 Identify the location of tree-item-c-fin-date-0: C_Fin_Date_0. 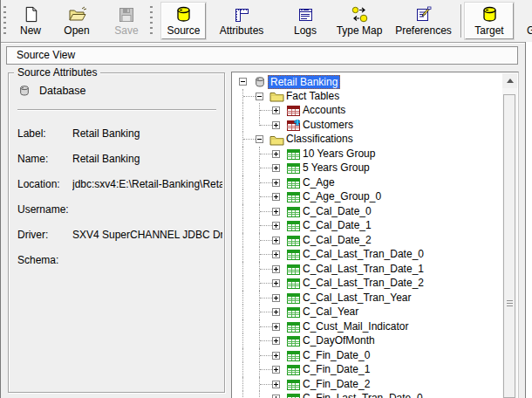
(366, 356).